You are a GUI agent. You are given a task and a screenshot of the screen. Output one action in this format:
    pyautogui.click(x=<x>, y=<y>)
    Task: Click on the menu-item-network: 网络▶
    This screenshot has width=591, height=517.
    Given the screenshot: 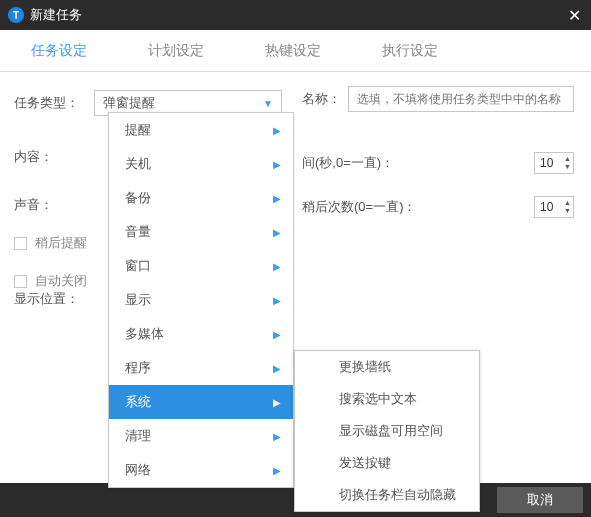 What is the action you would take?
    pyautogui.click(x=201, y=470)
    